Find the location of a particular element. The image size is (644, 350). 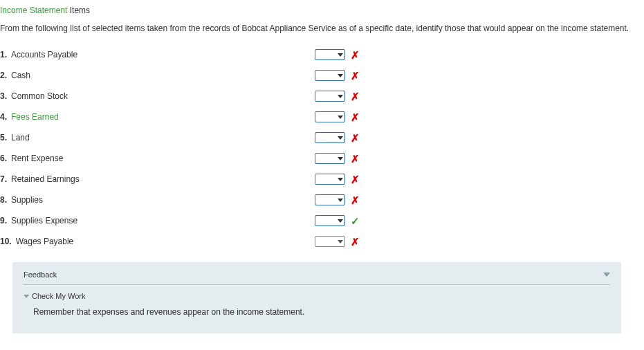

item-text: Land is located at coordinates (21, 138).